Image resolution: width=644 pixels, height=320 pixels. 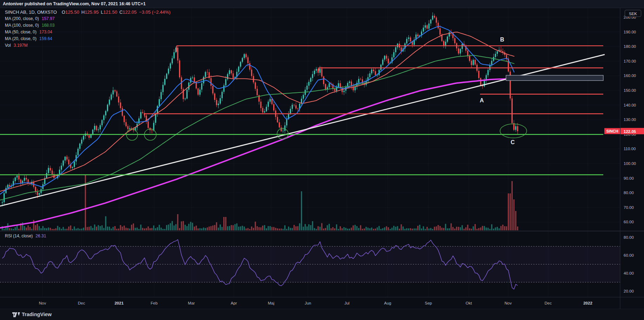 I want to click on ma200-value: 157.97, so click(x=48, y=19).